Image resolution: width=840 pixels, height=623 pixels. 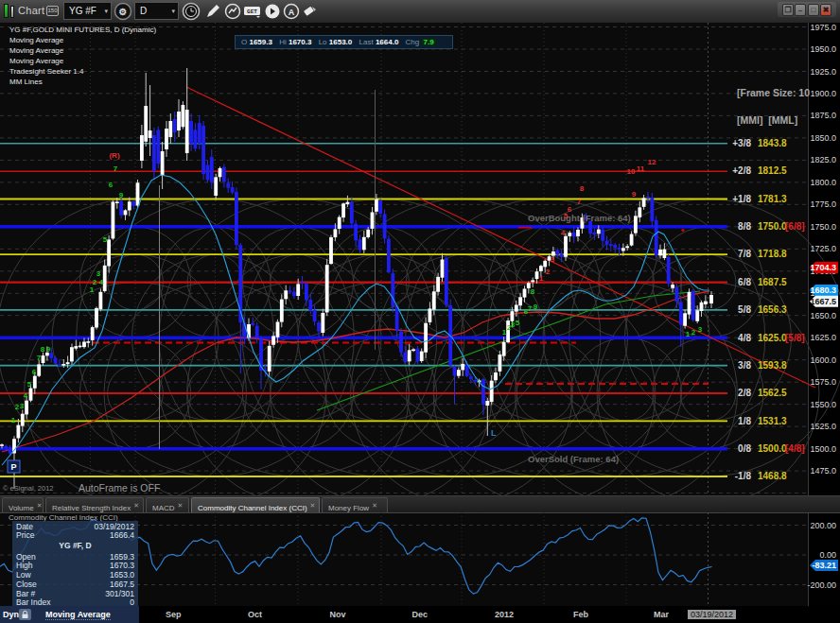 What do you see at coordinates (114, 155) in the screenshot?
I see `svg-text: (R)` at bounding box center [114, 155].